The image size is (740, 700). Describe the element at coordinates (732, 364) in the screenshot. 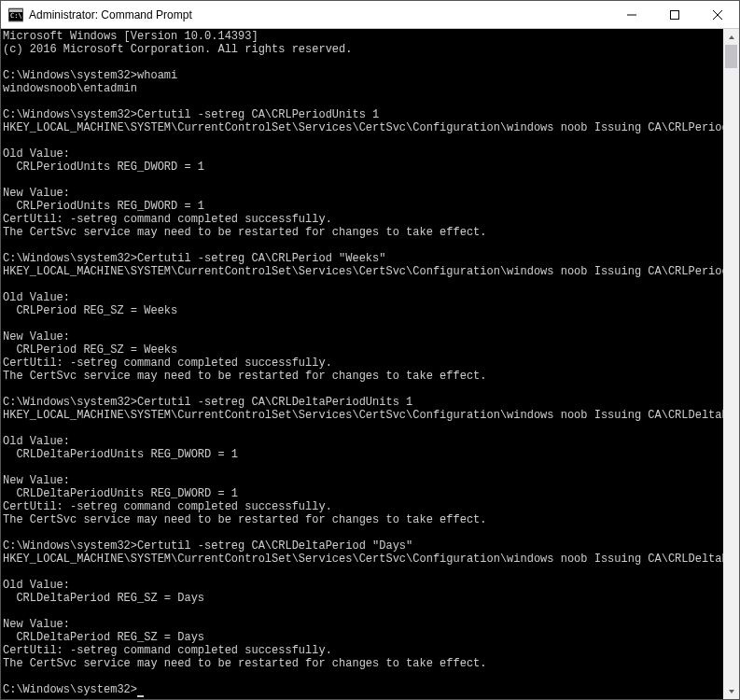

I see `scrollbar-track` at that location.